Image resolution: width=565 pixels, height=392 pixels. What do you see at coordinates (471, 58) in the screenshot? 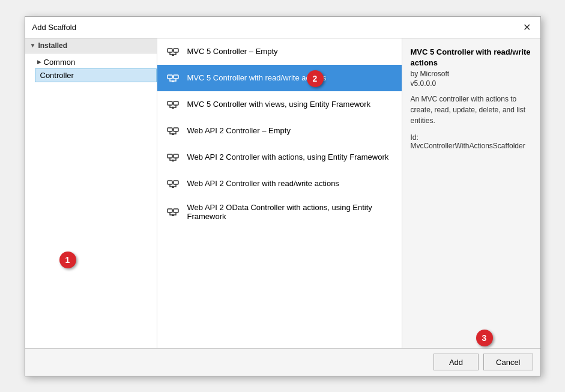
I see `detail-title: MVC 5 Controller with read/write actions` at bounding box center [471, 58].